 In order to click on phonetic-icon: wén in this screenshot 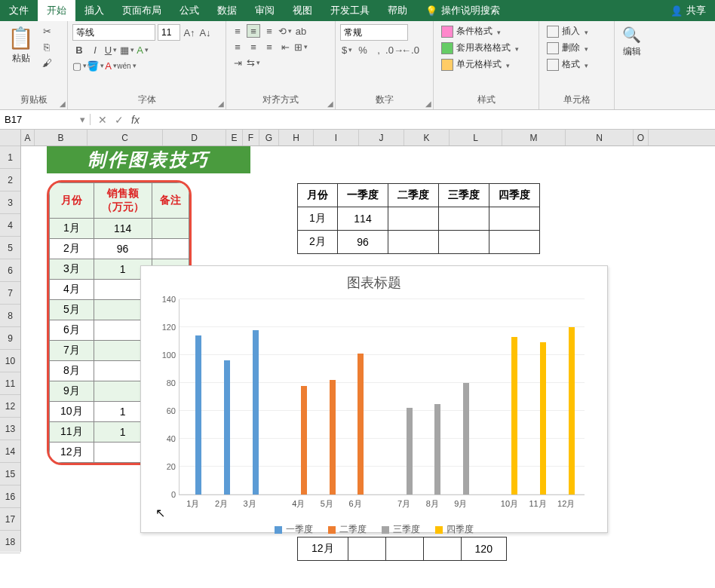, I will do `click(127, 66)`.